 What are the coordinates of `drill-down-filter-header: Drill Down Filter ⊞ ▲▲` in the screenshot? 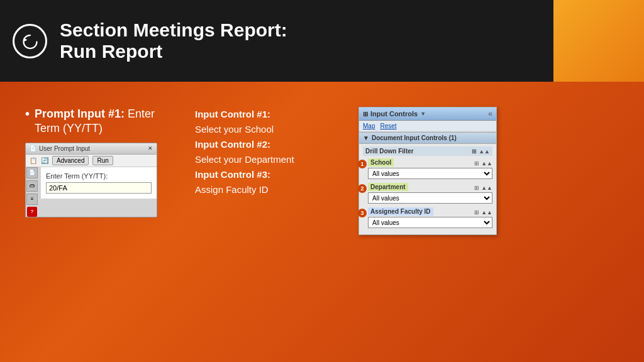 It's located at (428, 151).